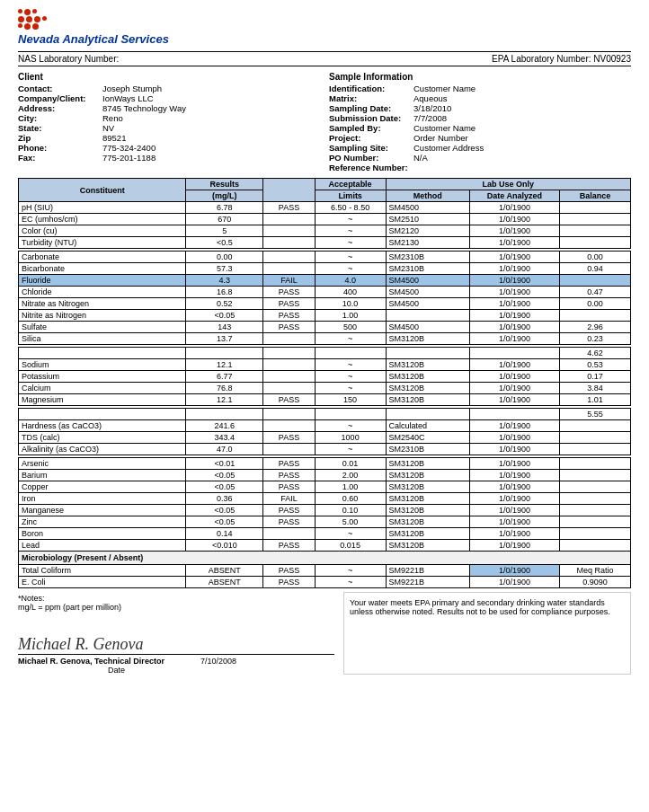 Image resolution: width=649 pixels, height=812 pixels. I want to click on cell-limit: 0.10, so click(351, 510).